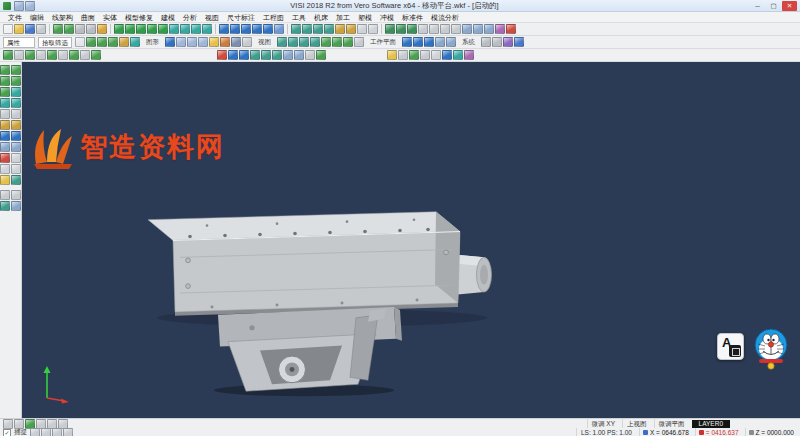 Image resolution: width=800 pixels, height=436 pixels. Describe the element at coordinates (445, 18) in the screenshot. I see `menu-item: 模流分析` at that location.